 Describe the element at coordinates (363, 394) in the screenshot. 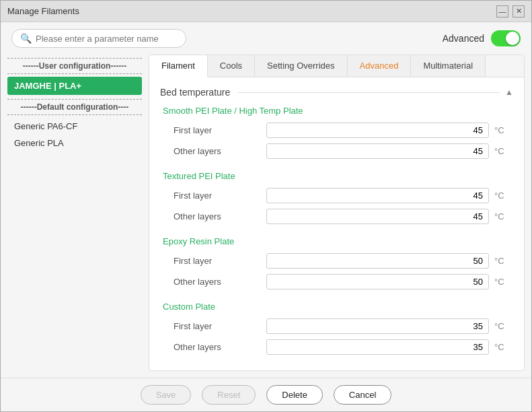

I see `cancel-button: Cancel` at that location.